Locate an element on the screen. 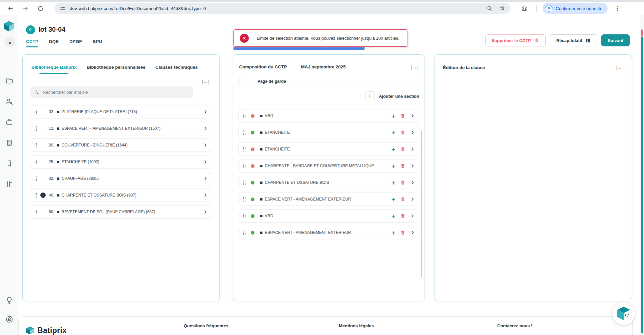  section-row: CHARPENTE - BARDAGE ET COUVERTURE METALL… is located at coordinates (329, 166).